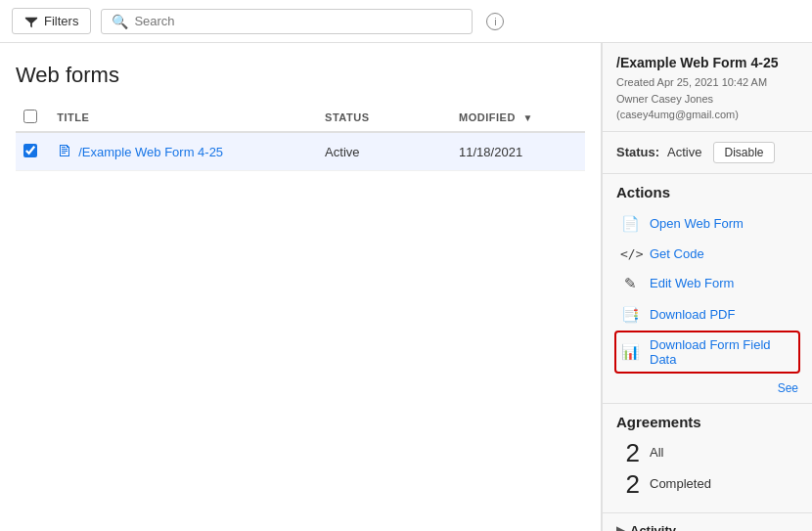  Describe the element at coordinates (32, 117) in the screenshot. I see `col-header-check` at that location.